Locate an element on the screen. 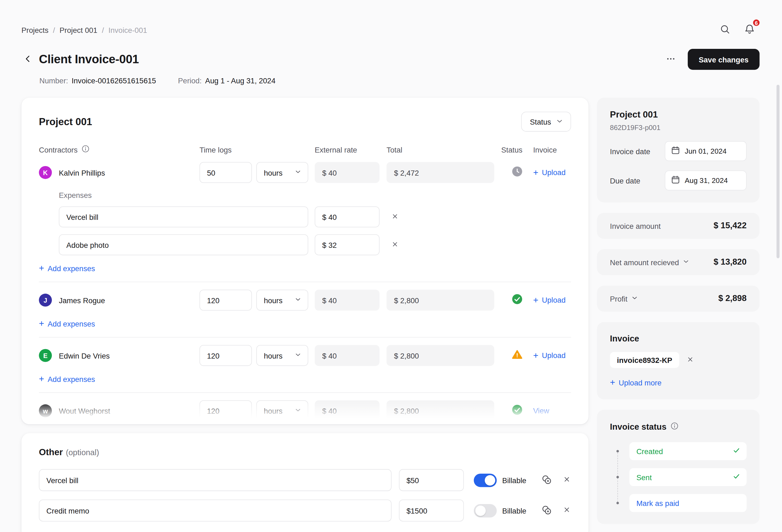 This screenshot has width=782, height=532. invoice-meta: Number: Invoice-00162651615615 Period: A… is located at coordinates (391, 77).